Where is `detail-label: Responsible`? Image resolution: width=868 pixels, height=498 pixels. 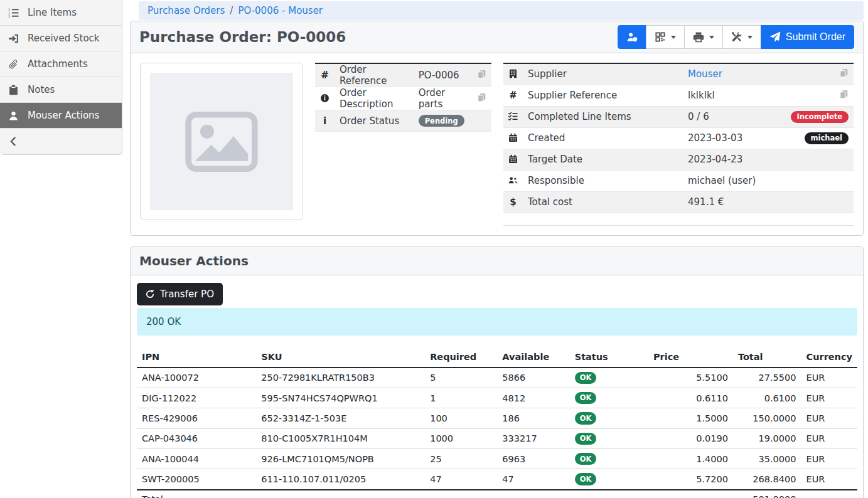
detail-label: Responsible is located at coordinates (603, 181).